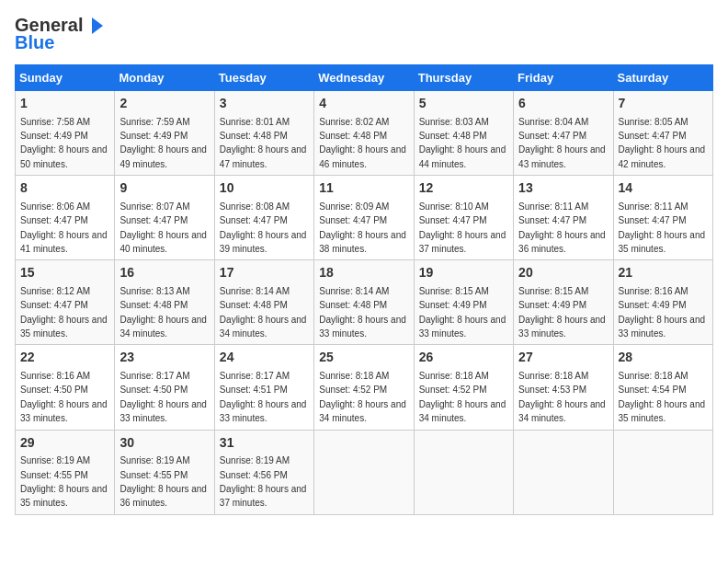 The height and width of the screenshot is (563, 728). What do you see at coordinates (65, 472) in the screenshot?
I see `calendar-cell: 29Sunrise: 8:19 AMSunset: 4:55 PMDayligh…` at bounding box center [65, 472].